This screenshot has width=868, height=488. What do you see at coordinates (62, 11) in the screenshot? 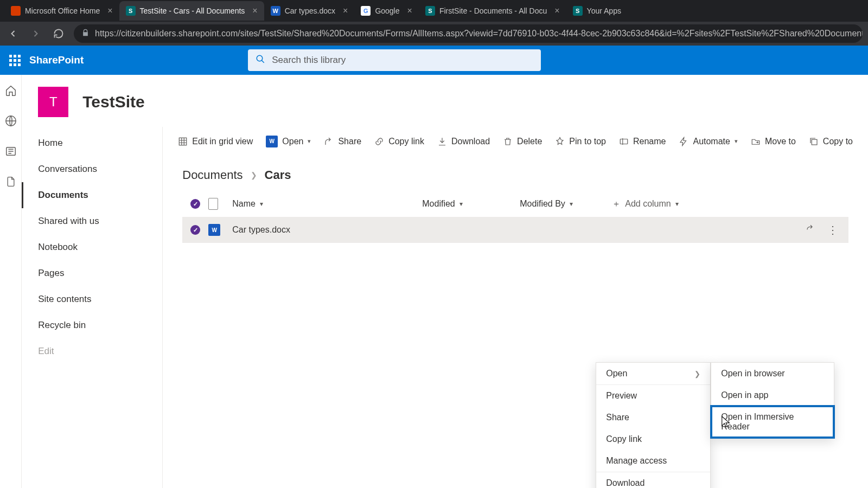
I see `browser-tab: Microsoft Office Home ×` at bounding box center [62, 11].